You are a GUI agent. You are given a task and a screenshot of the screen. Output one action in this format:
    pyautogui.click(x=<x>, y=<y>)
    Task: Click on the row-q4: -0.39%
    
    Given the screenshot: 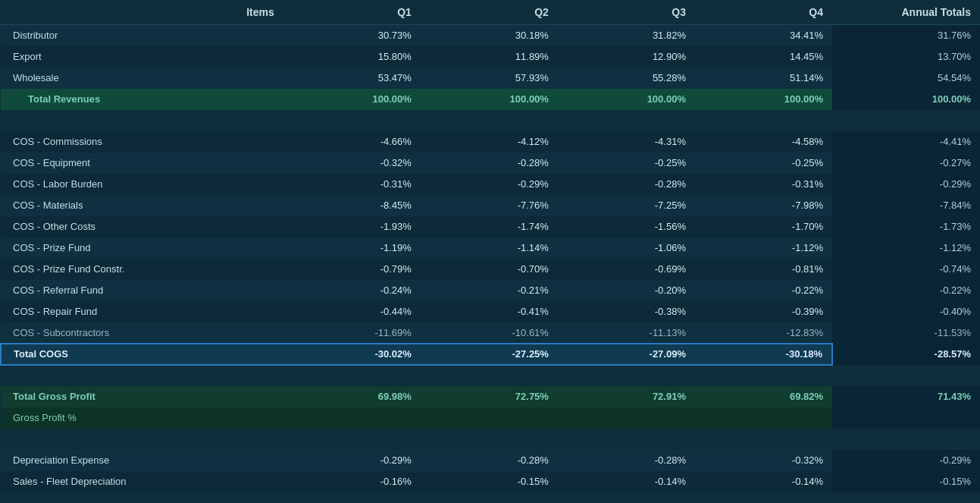 What is the action you would take?
    pyautogui.click(x=764, y=312)
    